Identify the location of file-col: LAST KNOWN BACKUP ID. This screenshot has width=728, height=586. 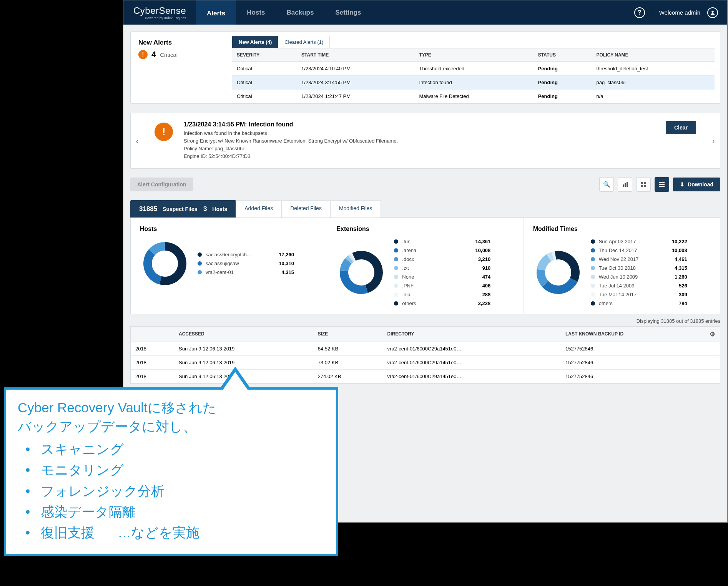
(633, 334).